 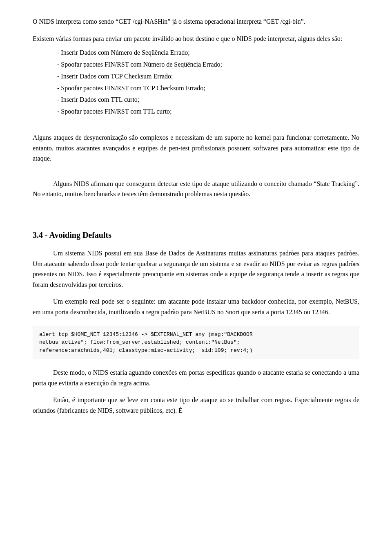 What do you see at coordinates (208, 112) in the screenshot?
I see `list-item: - Spoofar pacotes FIN/RST com TTL curto;` at bounding box center [208, 112].